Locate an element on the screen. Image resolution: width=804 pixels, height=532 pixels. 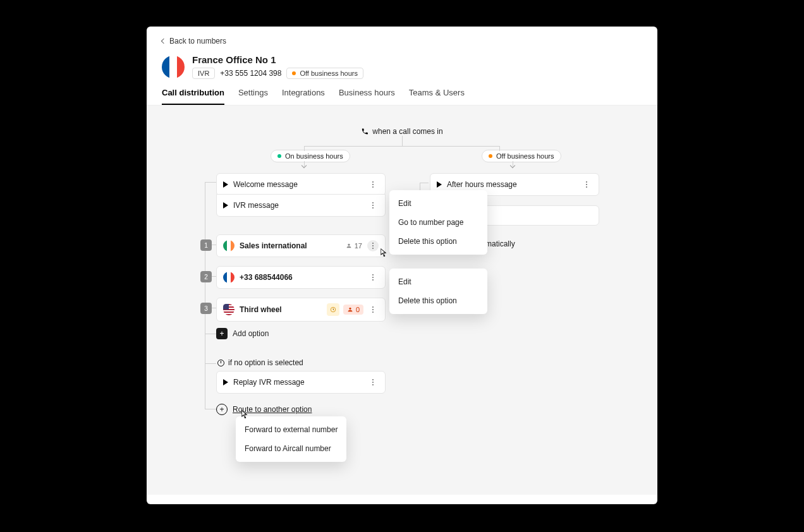
user-count-badge: 17 is located at coordinates (354, 246).